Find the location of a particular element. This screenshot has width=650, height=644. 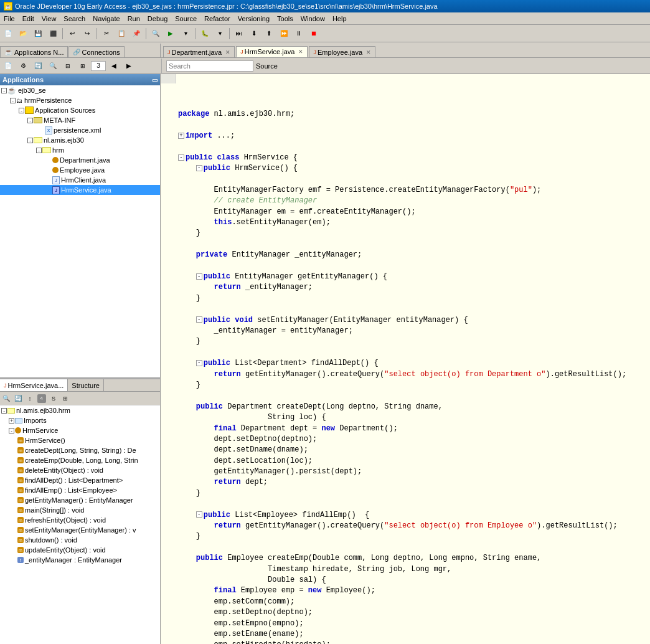

bt-btn5: S is located at coordinates (54, 399).